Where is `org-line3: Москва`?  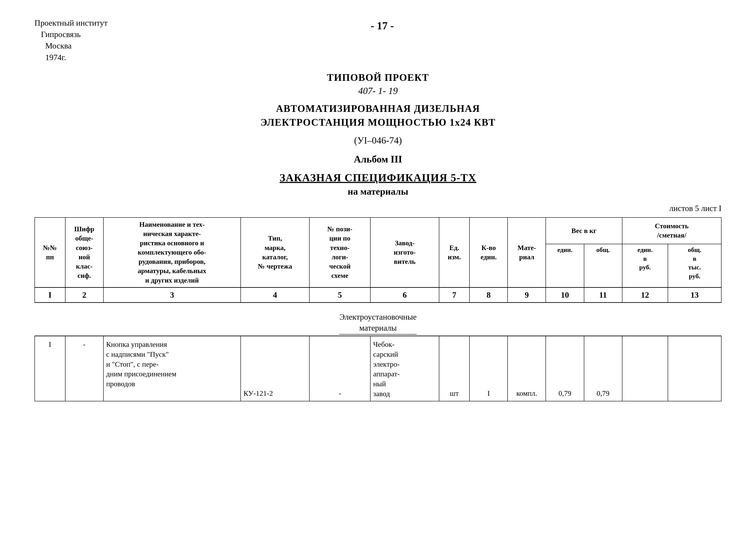 org-line3: Москва is located at coordinates (76, 46).